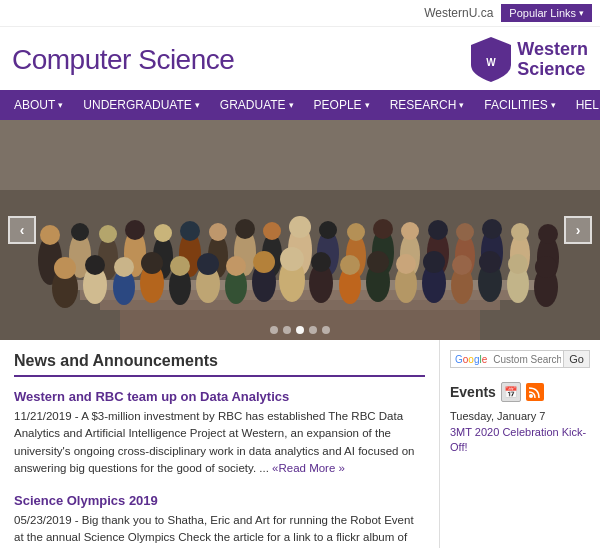 This screenshot has width=600, height=548. Describe the element at coordinates (300, 330) in the screenshot. I see `hero-dots` at that location.